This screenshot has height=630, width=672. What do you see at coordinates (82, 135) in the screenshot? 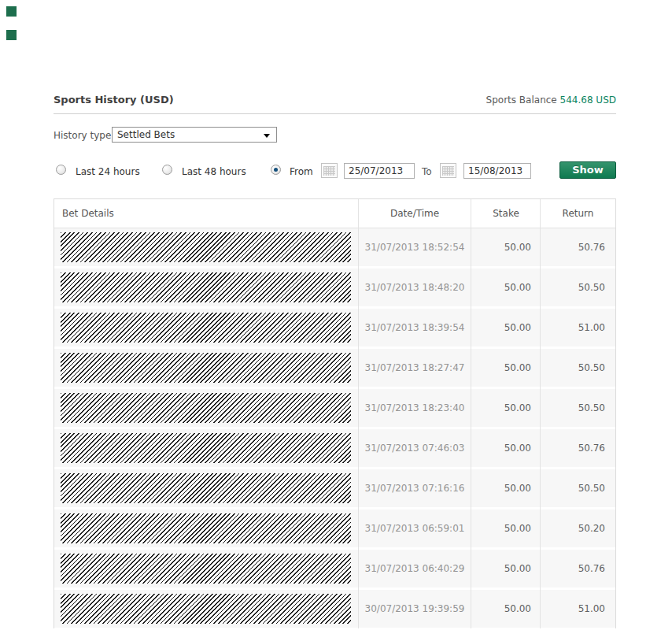
I see `history-type-label: History type` at bounding box center [82, 135].